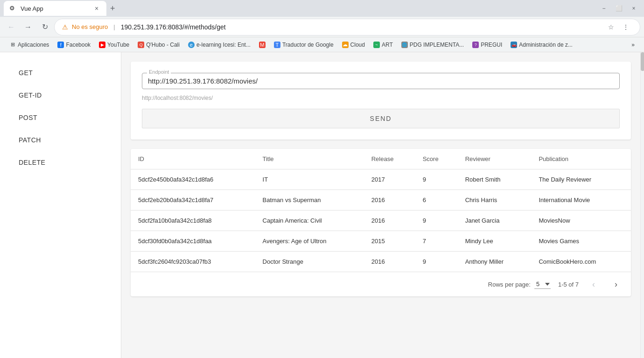  What do you see at coordinates (159, 72) in the screenshot?
I see `endpoint-label: Endpoint` at bounding box center [159, 72].